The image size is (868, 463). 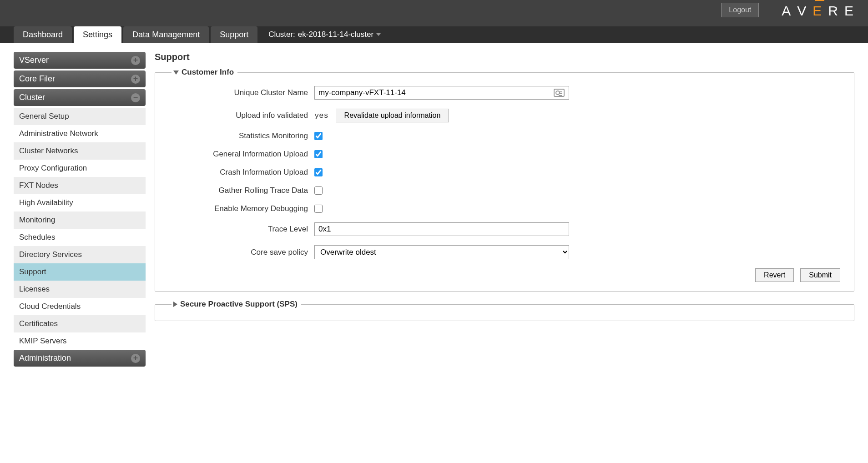 I want to click on tab-data-management: Data Management, so click(x=166, y=35).